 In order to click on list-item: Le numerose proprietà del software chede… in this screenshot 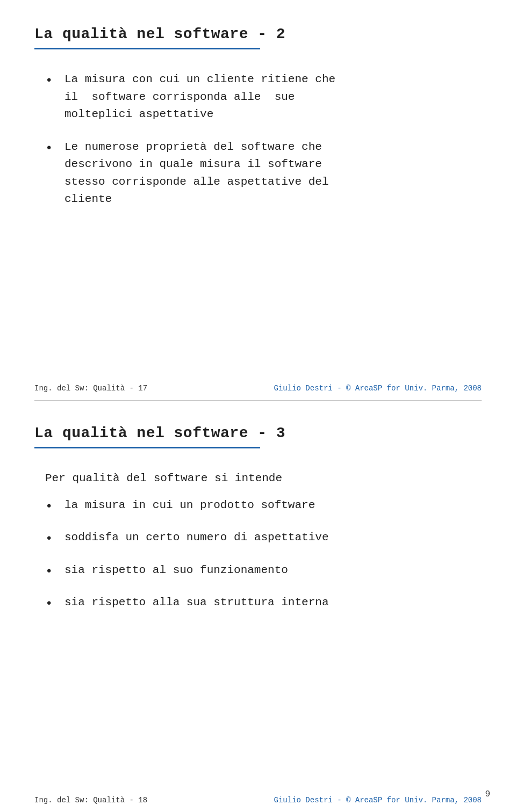, I will do `click(263, 173)`.